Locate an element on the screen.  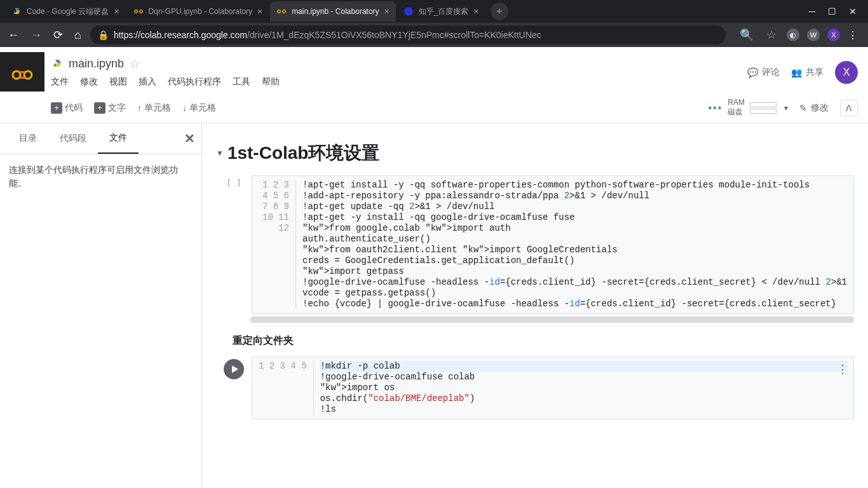
menu-item-4: 代码执行程序 is located at coordinates (194, 82).